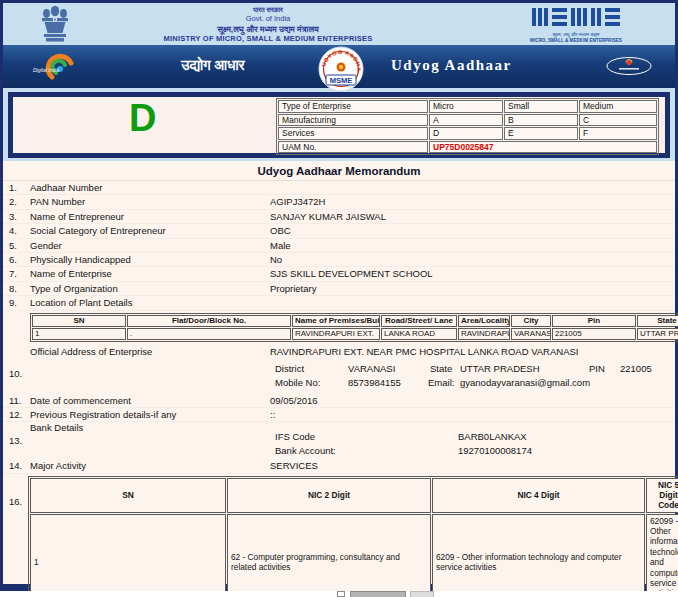  I want to click on memo-item-row: 12. Previous Registration details-if any…, so click(339, 415).